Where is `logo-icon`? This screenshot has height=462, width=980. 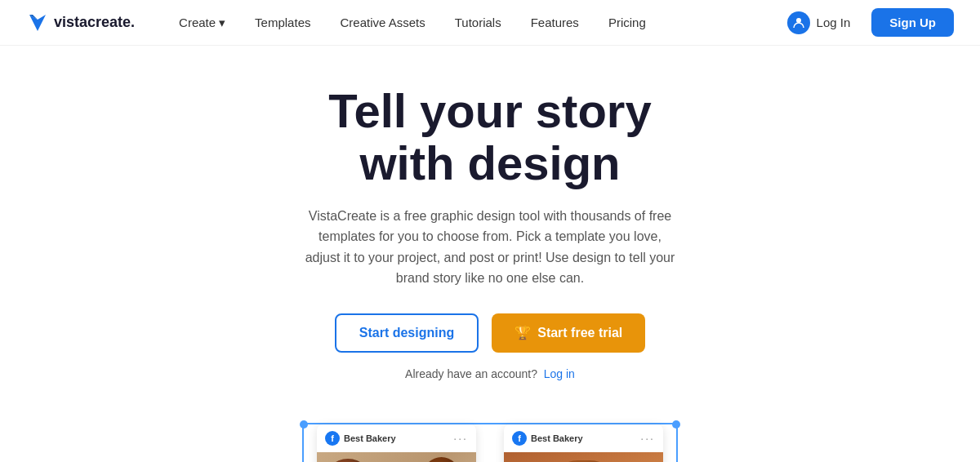
logo-icon is located at coordinates (38, 23).